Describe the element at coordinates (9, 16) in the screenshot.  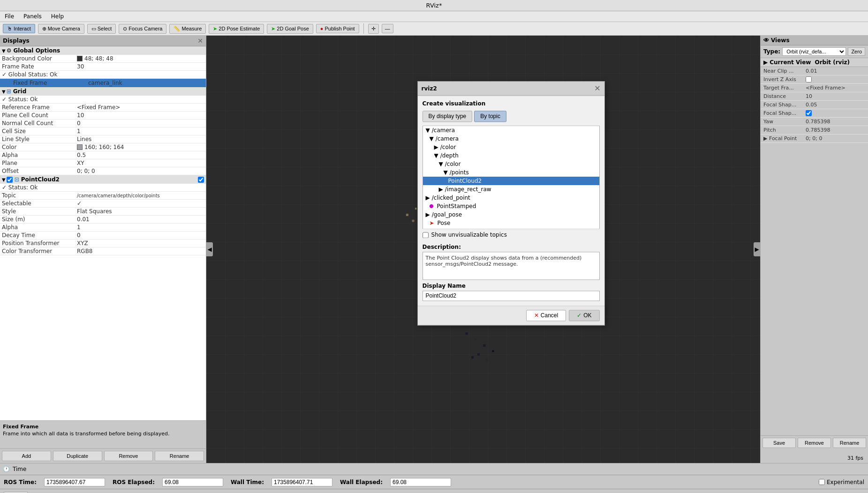
I see `menu-file: File` at that location.